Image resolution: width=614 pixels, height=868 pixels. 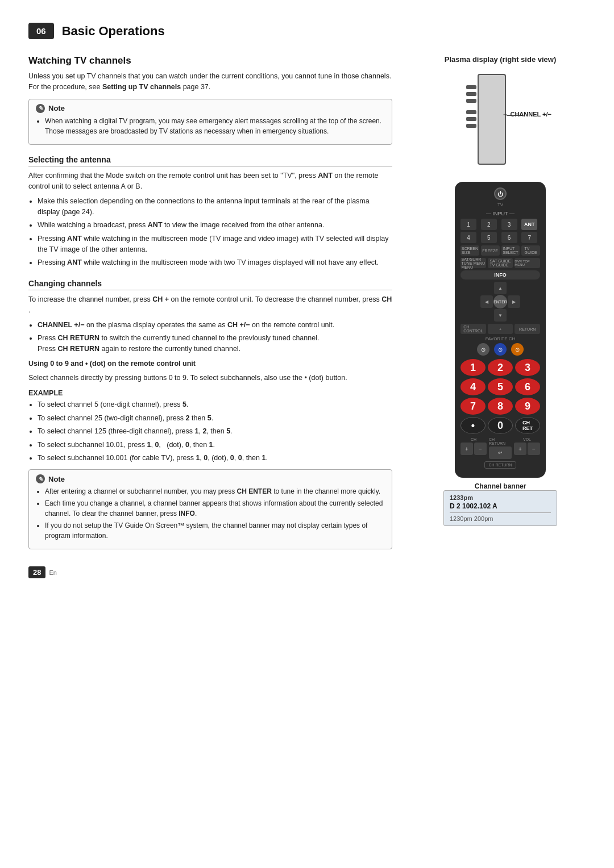 What do you see at coordinates (500, 506) in the screenshot?
I see `cb-channel: D 2 1002.102 A` at bounding box center [500, 506].